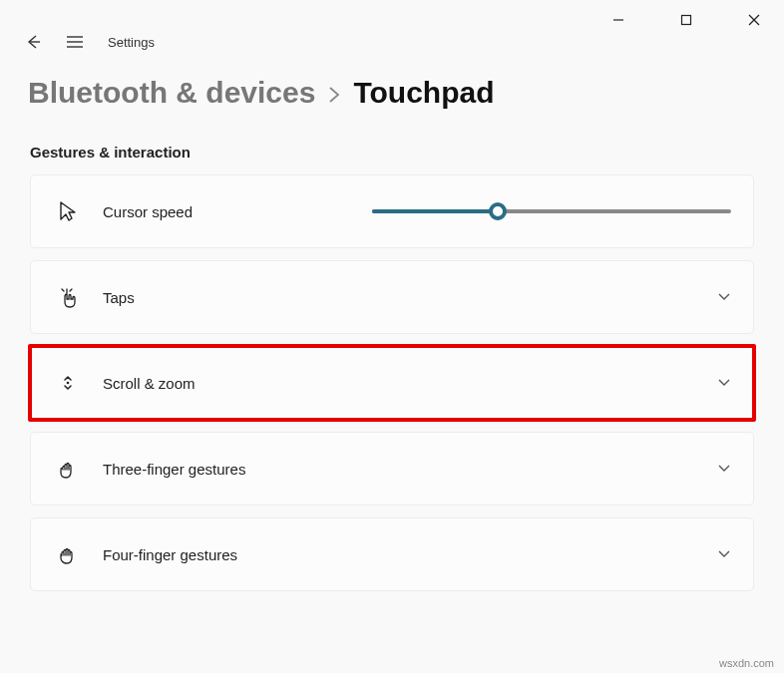 This screenshot has width=784, height=673. I want to click on scroll-zoom-row: Scroll & zoom, so click(392, 383).